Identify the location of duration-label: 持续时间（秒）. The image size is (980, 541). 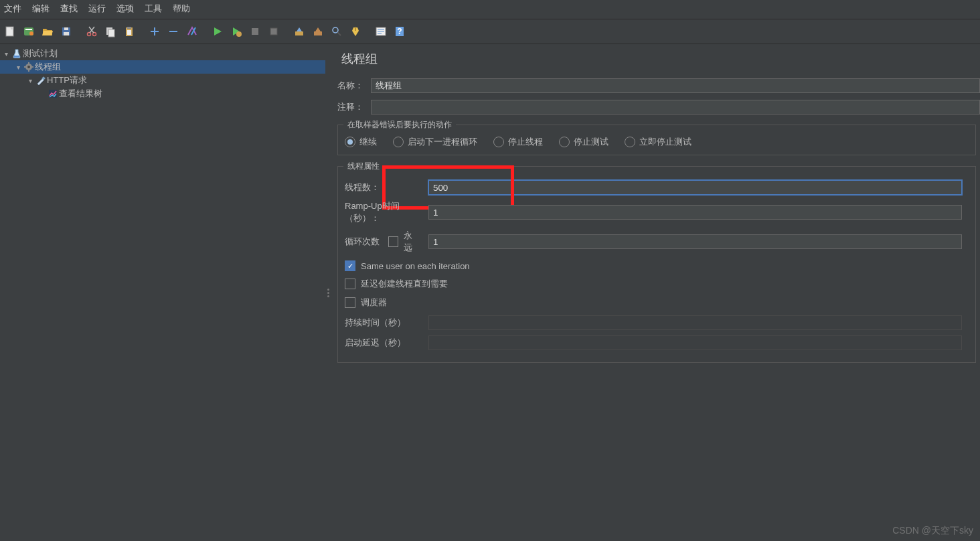
(387, 323).